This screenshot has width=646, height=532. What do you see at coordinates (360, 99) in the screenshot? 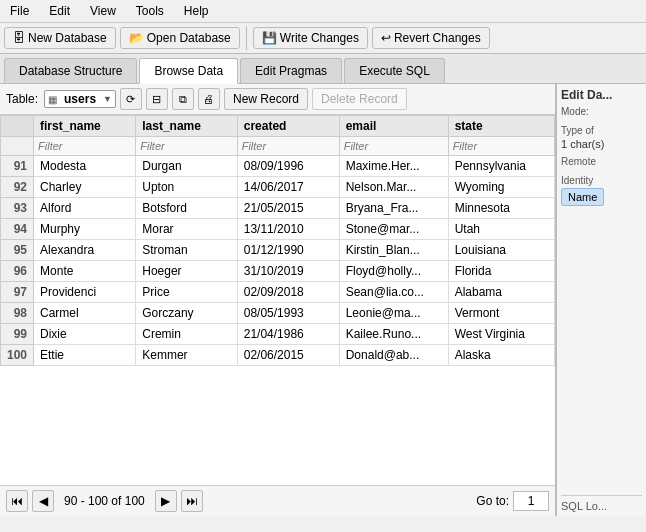
I see `delete-record-button: Delete Record` at bounding box center [360, 99].